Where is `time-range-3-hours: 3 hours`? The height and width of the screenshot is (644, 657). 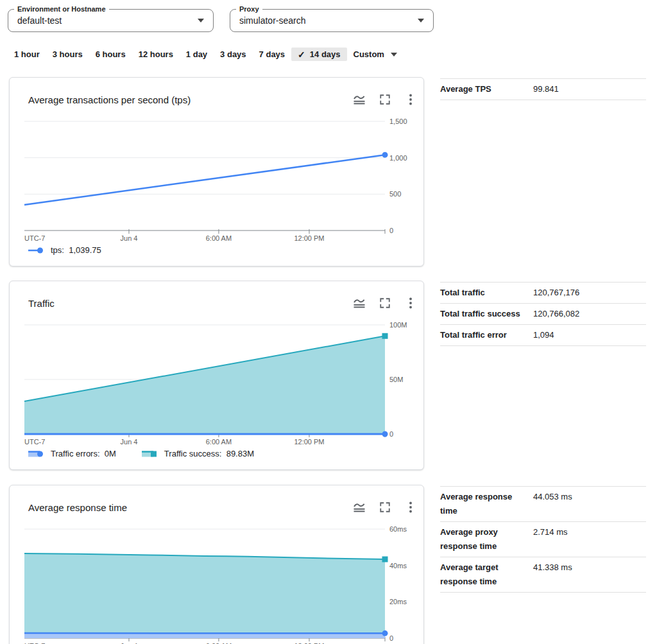 time-range-3-hours: 3 hours is located at coordinates (68, 54).